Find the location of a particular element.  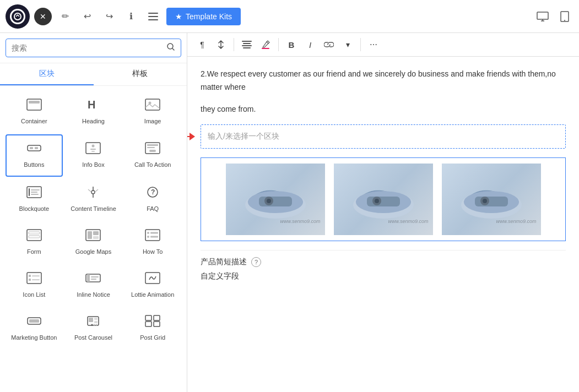

maps-icon is located at coordinates (93, 237).